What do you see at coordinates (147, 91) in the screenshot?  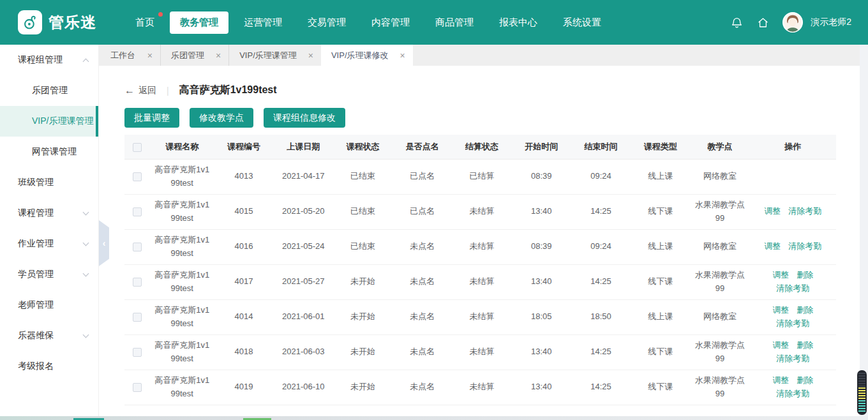 I see `back-label: 返回` at bounding box center [147, 91].